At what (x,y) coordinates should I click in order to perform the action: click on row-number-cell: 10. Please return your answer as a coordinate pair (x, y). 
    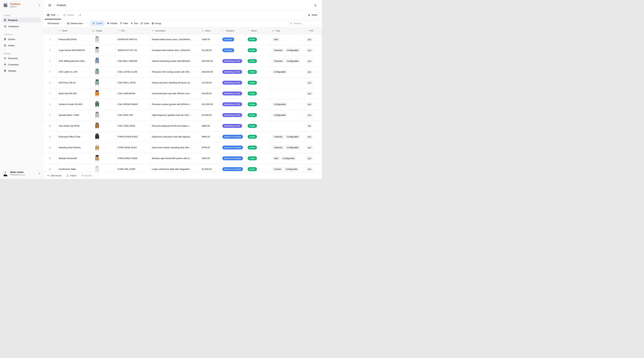
    Looking at the image, I should click on (50, 126).